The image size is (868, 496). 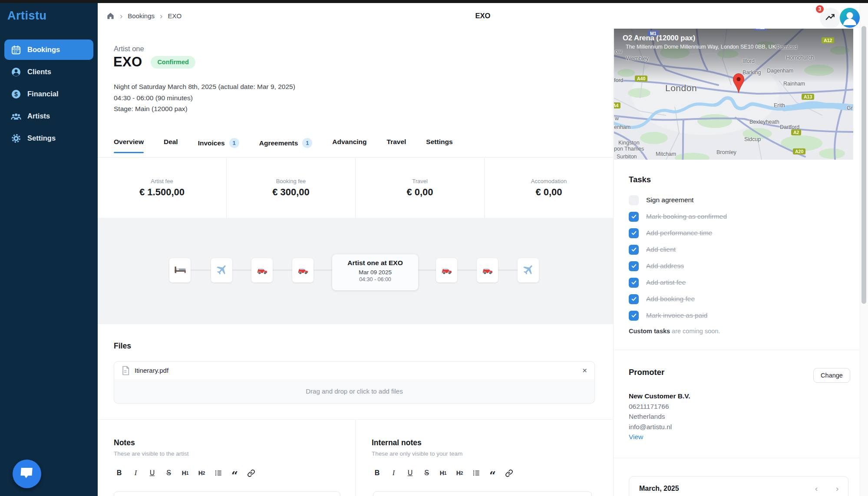 What do you see at coordinates (678, 217) in the screenshot?
I see `task-mark-booking-confirmed: Mark booking as confirmed` at bounding box center [678, 217].